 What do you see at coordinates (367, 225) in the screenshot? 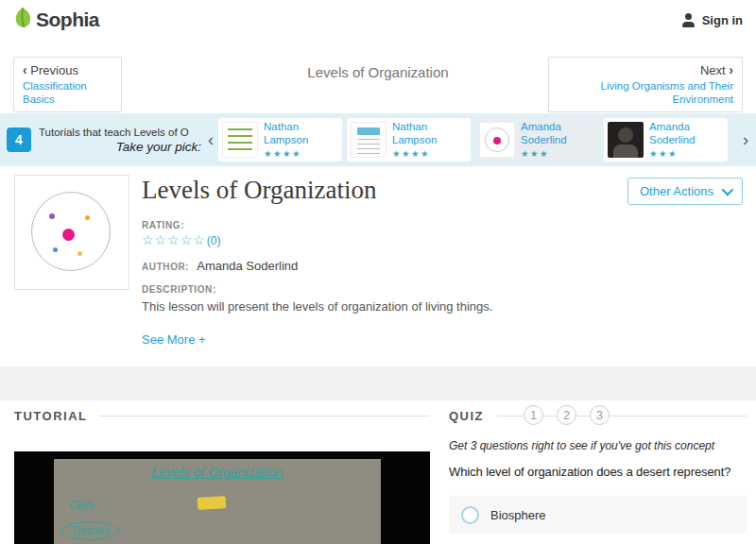
I see `rating-label: RATING:` at bounding box center [367, 225].